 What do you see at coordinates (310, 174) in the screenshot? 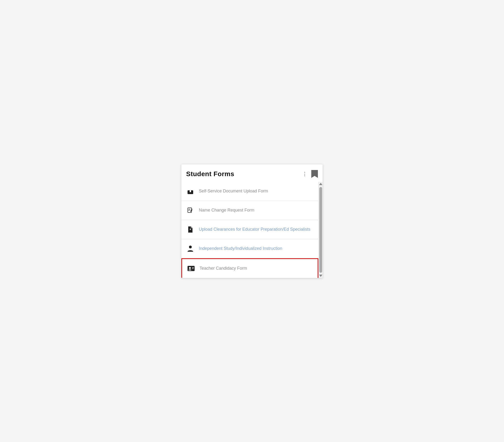
I see `header-actions: ⋮` at bounding box center [310, 174].